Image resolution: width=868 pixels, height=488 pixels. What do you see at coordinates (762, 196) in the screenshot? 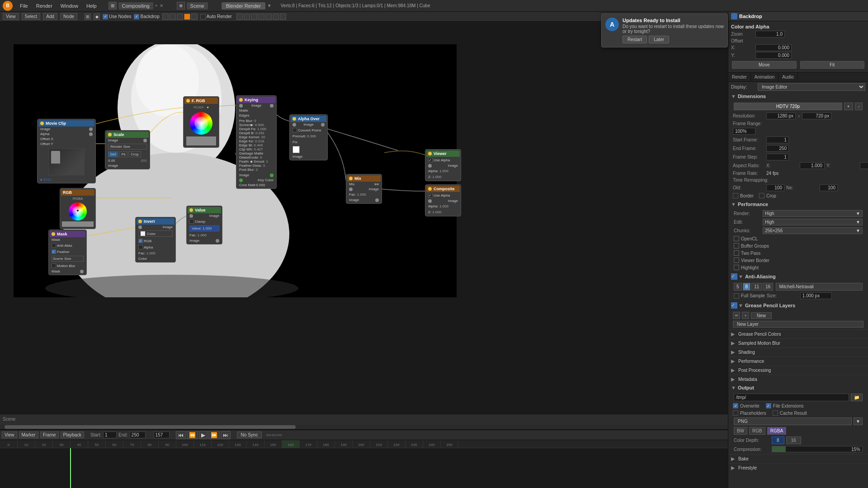
I see `crop-check` at bounding box center [762, 196].